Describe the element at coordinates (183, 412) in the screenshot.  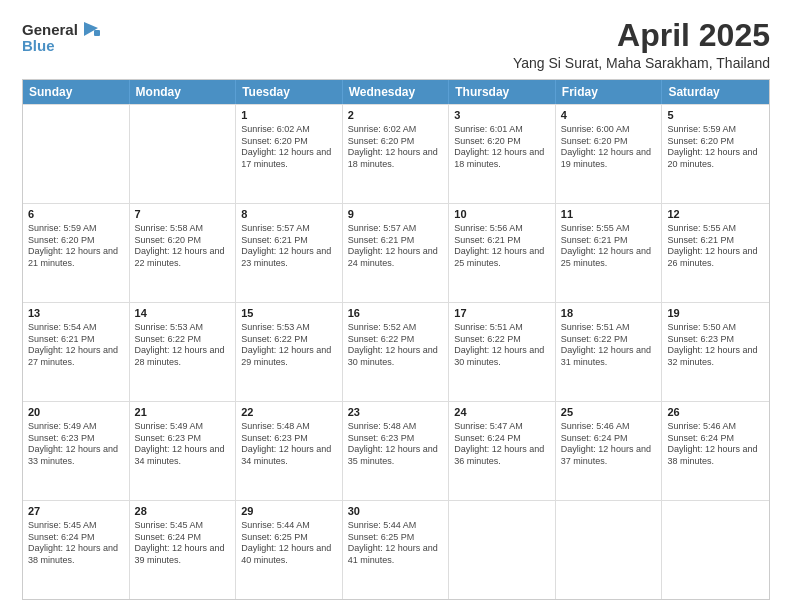
I see `cell-day: 21` at that location.